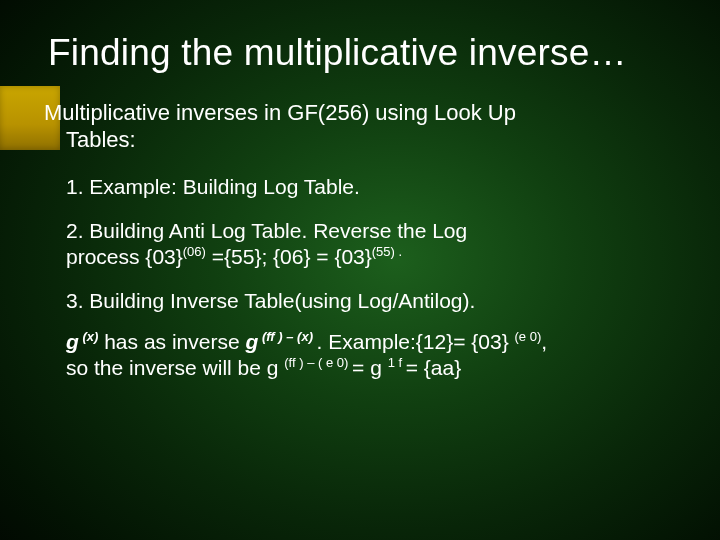 The image size is (720, 540). I want to click on list-item-4: g (x) has as inverse g (ff ) – (x) . Exa…, so click(362, 356).